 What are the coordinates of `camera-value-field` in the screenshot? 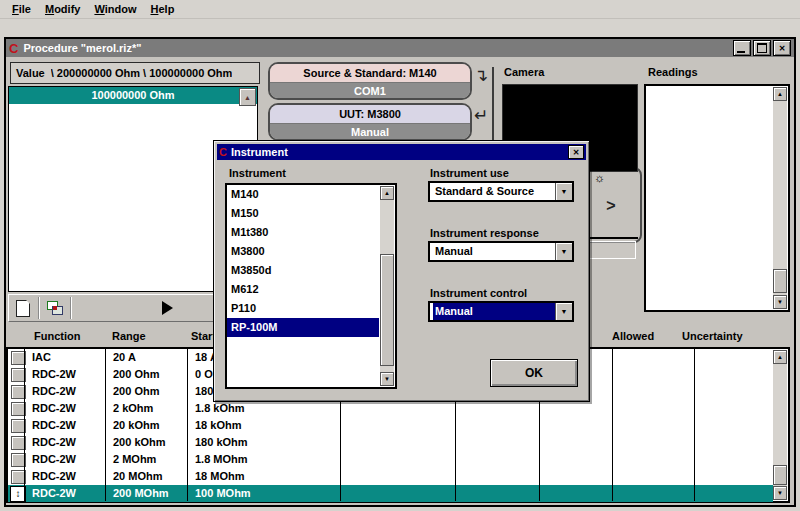 It's located at (612, 250).